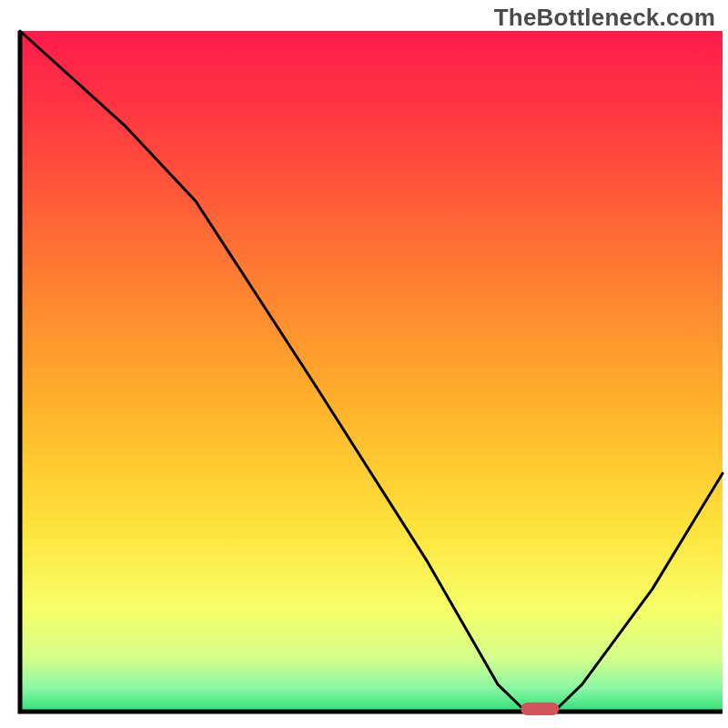 The height and width of the screenshot is (728, 728). I want to click on watermark-text: TheBottleneck.com, so click(604, 18).